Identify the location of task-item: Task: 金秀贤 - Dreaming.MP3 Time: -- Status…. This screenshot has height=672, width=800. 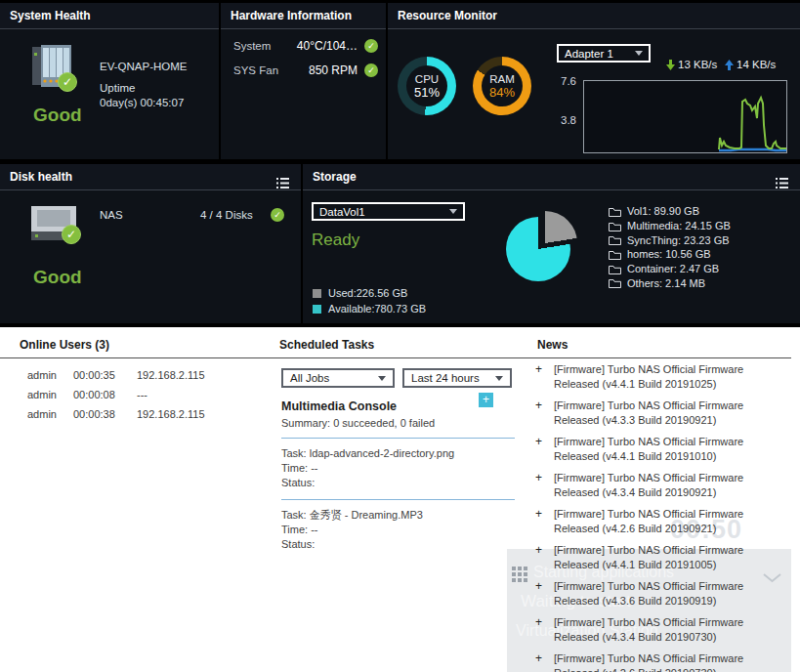
(406, 529).